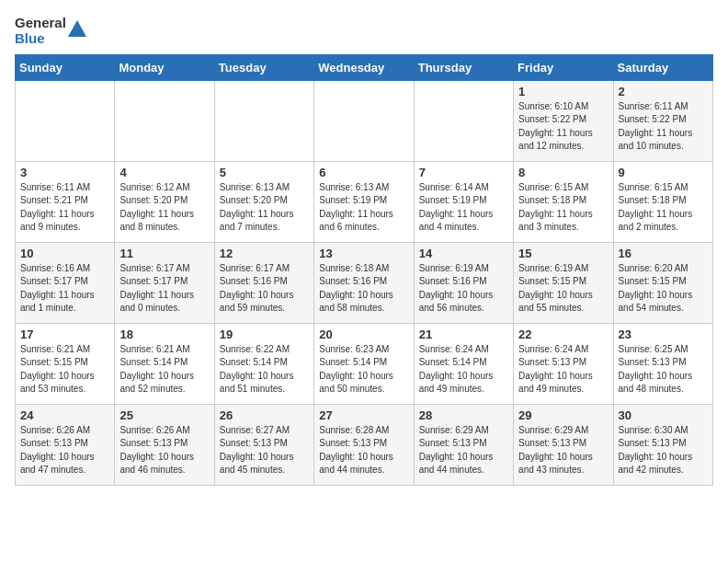  I want to click on day-number: 10, so click(64, 254).